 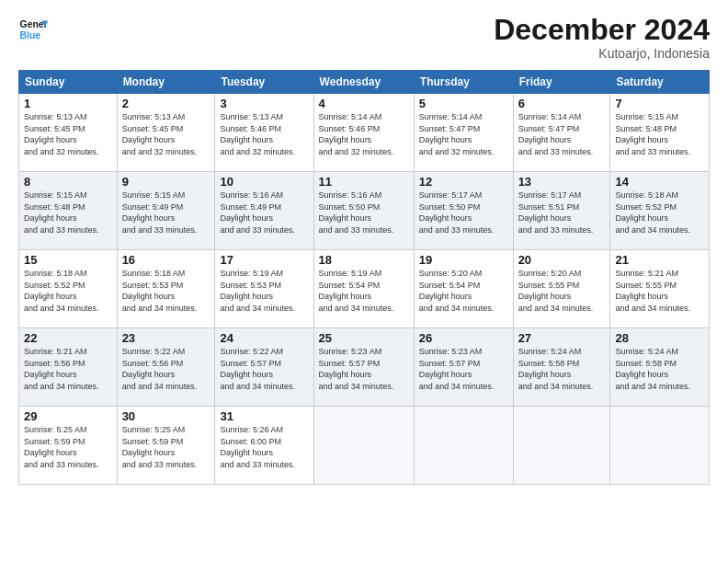 What do you see at coordinates (562, 368) in the screenshot?
I see `day-cell-27: 27Sunrise: 5:24 AMSunset: 5:58 PMDayligh…` at bounding box center [562, 368].